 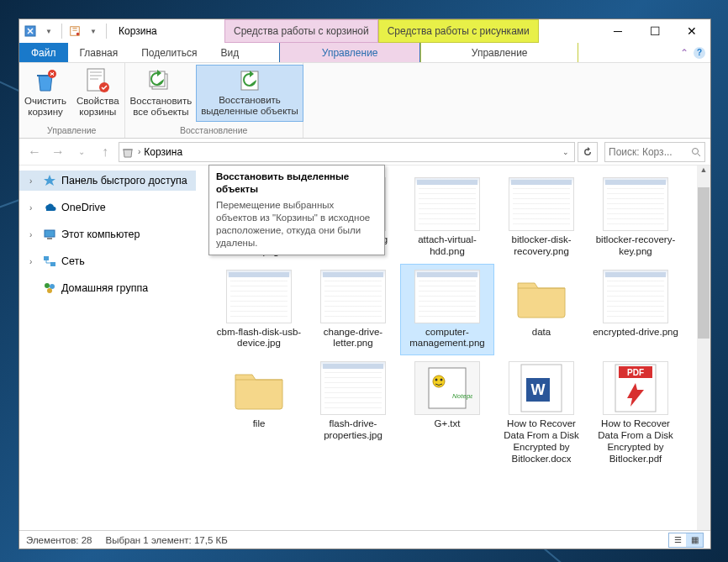 What do you see at coordinates (108, 181) in the screenshot?
I see `sidebar-item-quickaccess: › Панель быстрого доступа` at bounding box center [108, 181].